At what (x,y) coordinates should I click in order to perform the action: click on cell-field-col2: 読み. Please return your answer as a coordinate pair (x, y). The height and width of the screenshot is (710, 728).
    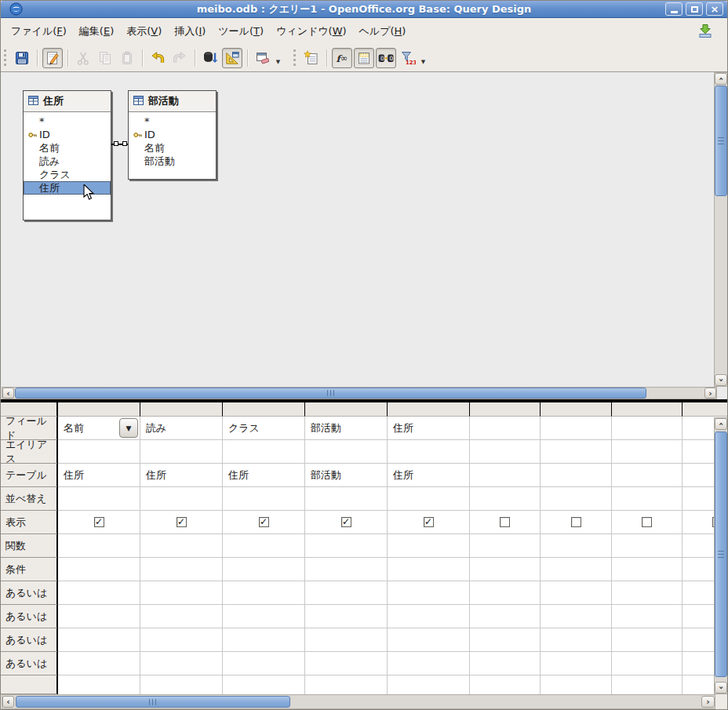
    Looking at the image, I should click on (182, 428).